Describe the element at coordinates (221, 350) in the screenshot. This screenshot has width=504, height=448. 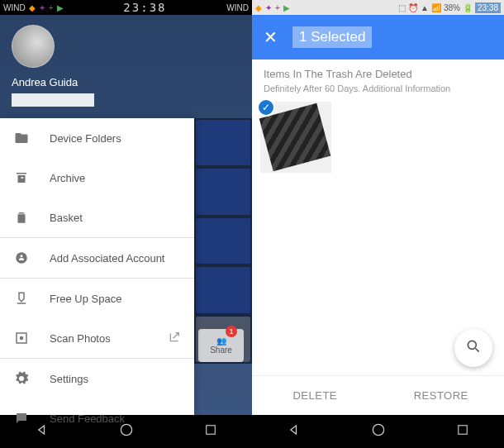
I see `share-label: Share` at that location.